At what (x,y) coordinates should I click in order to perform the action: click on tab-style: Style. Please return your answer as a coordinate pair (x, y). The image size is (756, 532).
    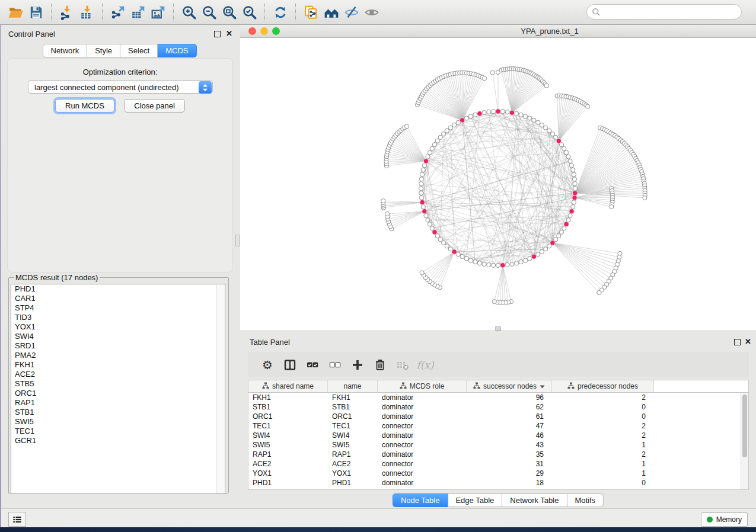
    Looking at the image, I should click on (104, 51).